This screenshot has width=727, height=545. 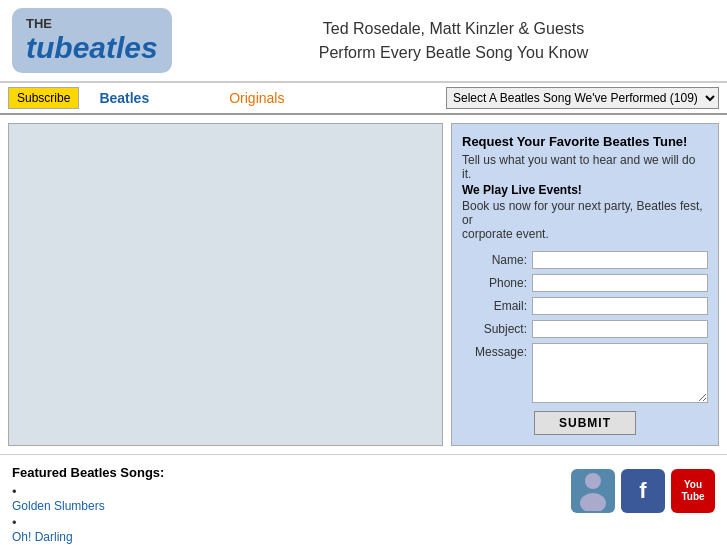 I want to click on submit-button: SUBMIT, so click(x=585, y=423).